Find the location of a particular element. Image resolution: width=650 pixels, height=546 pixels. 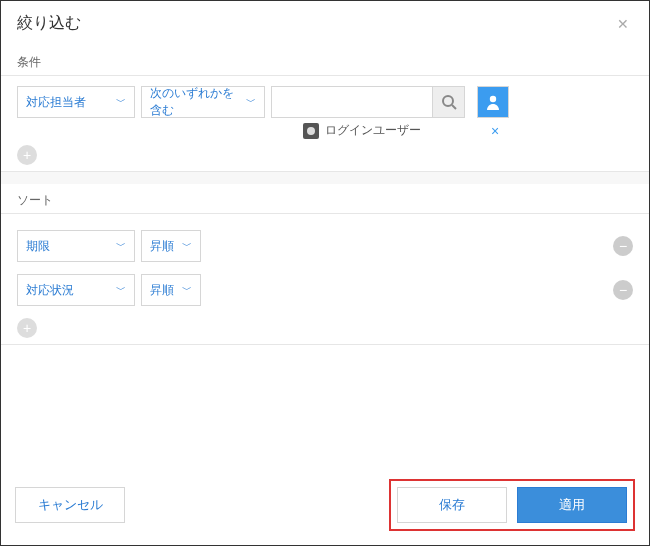

user-picker-button is located at coordinates (493, 102).